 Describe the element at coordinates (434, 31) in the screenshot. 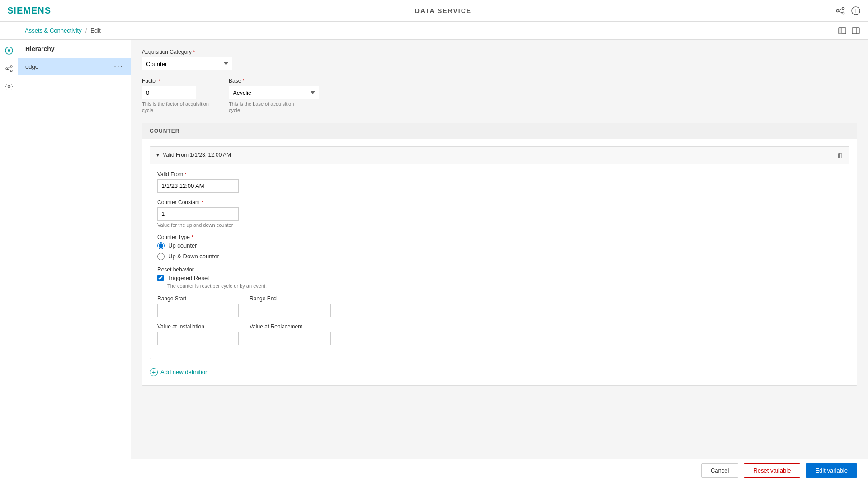

I see `breadcrumb-bar: Assets & Connectivity / Edit` at that location.